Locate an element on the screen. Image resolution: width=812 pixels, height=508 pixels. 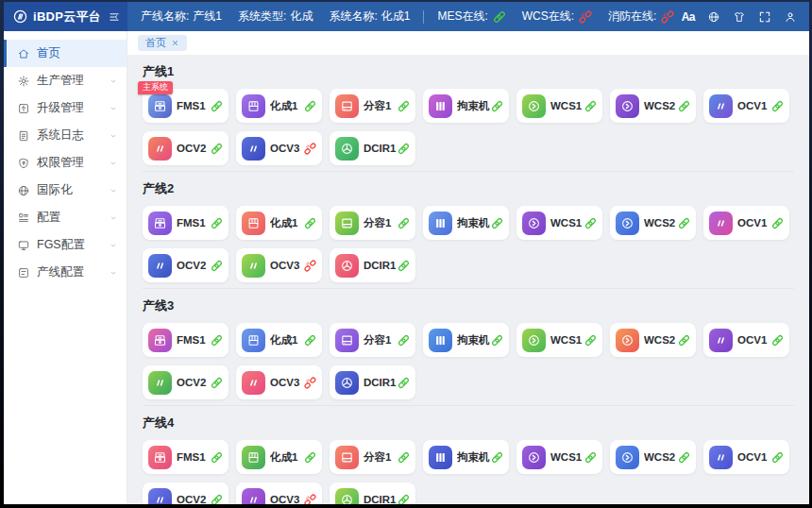
sidebar-item-gear: 生产管理 is located at coordinates (65, 81).